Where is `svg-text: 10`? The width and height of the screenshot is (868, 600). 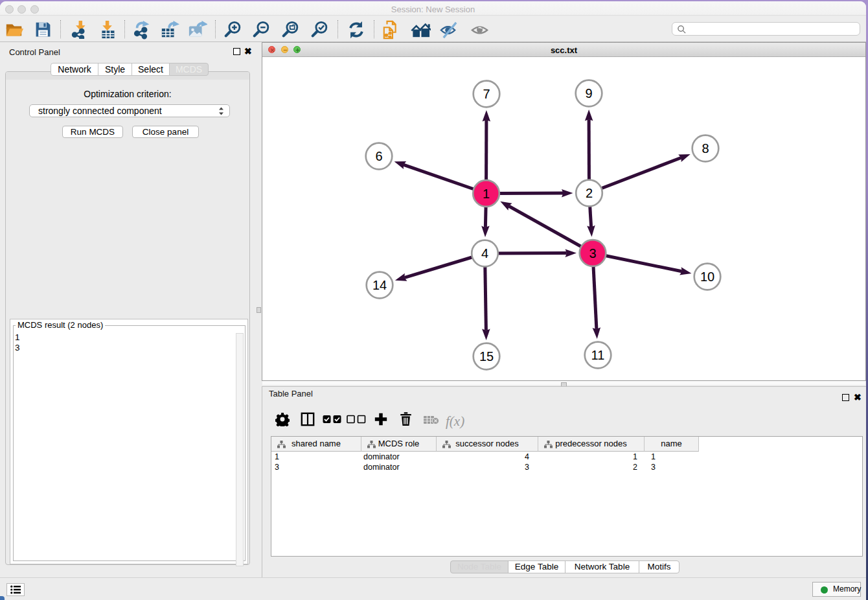
svg-text: 10 is located at coordinates (707, 277).